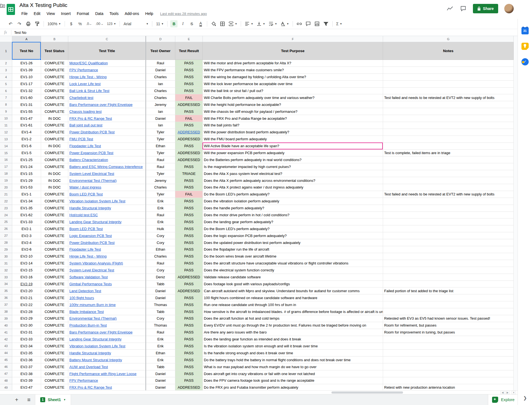  Describe the element at coordinates (189, 195) in the screenshot. I see `cell-E21: FAIL` at that location.